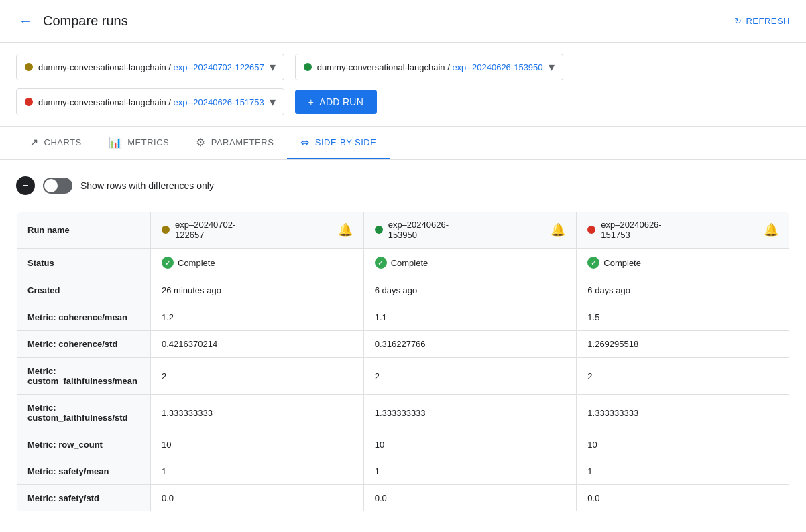 The width and height of the screenshot is (806, 532). I want to click on tab-metrics-label: METRICS, so click(148, 142).